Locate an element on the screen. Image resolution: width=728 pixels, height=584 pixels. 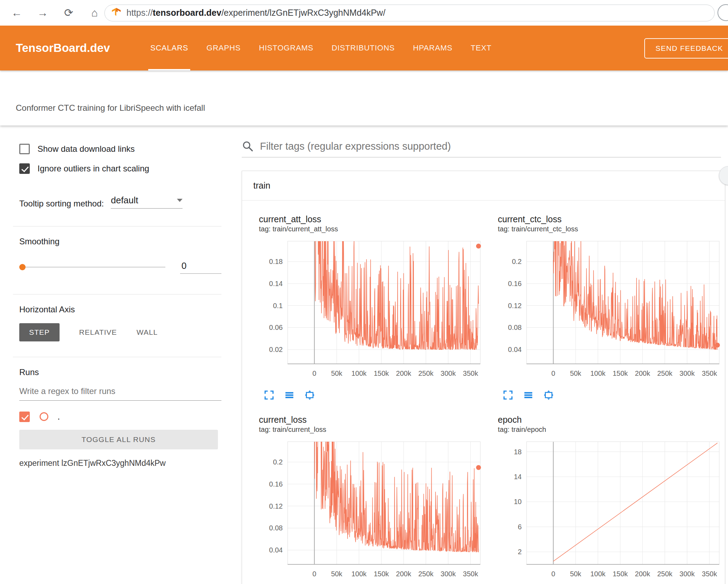
url-text: https://tensorboard.dev/experiment/lzGnE… is located at coordinates (256, 13).